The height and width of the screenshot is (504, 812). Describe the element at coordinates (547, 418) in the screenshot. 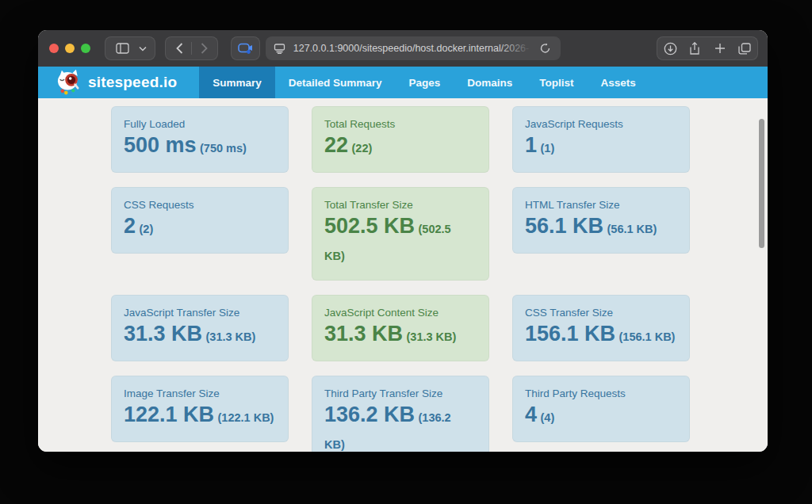

I see `metric-value-secondary: (4)` at that location.